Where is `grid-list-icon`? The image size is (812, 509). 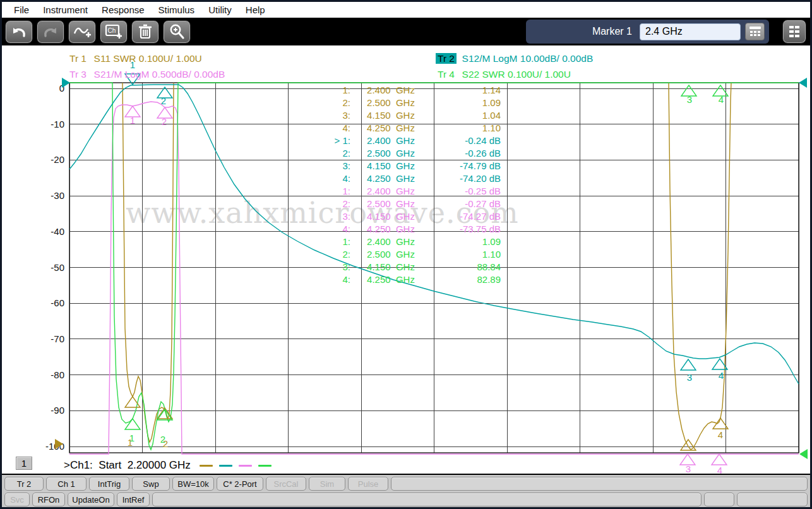
grid-list-icon is located at coordinates (794, 32).